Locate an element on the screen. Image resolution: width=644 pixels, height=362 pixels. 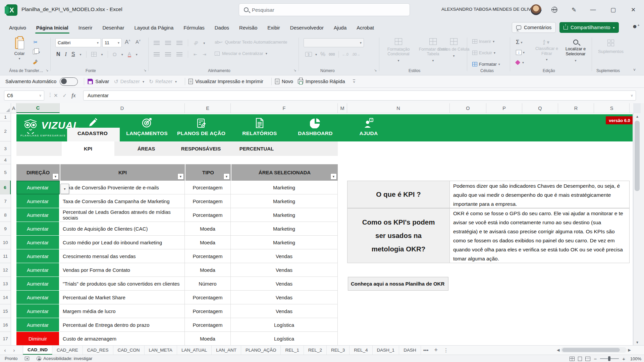
italic-button: I is located at coordinates (66, 54).